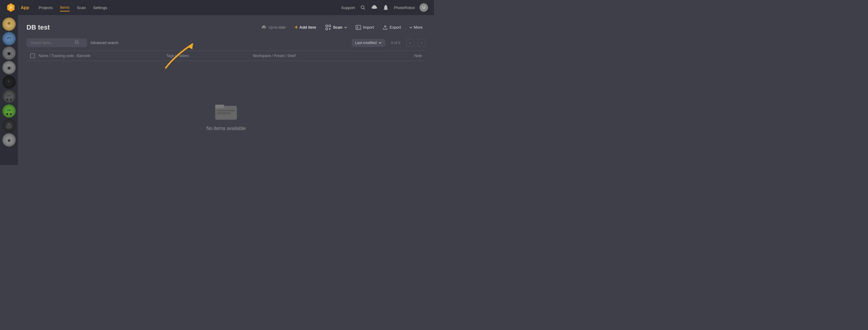 The height and width of the screenshot is (330, 868). What do you see at coordinates (297, 27) in the screenshot?
I see `plus-icon: +` at bounding box center [297, 27].